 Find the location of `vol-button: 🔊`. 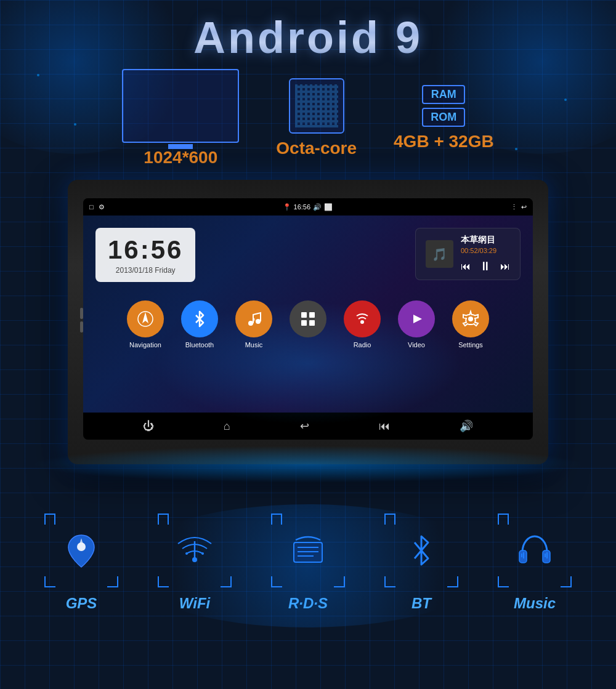

vol-button: 🔊 is located at coordinates (466, 426).